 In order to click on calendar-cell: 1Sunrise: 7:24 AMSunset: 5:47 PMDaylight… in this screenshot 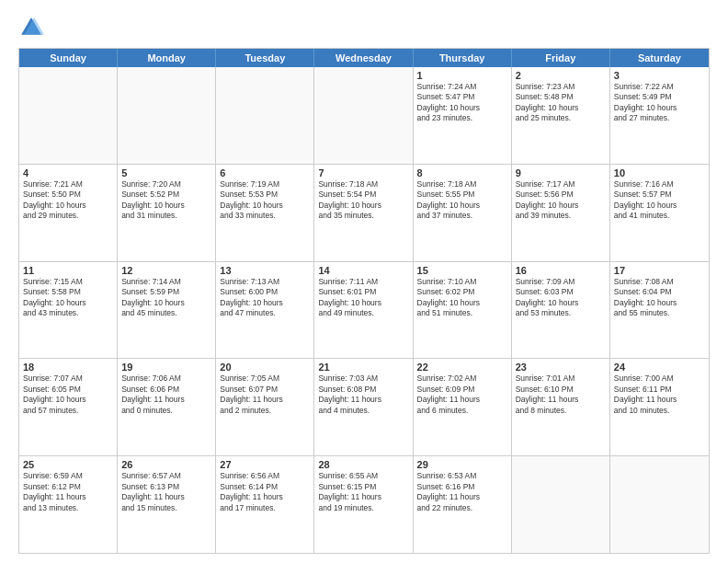, I will do `click(463, 116)`.